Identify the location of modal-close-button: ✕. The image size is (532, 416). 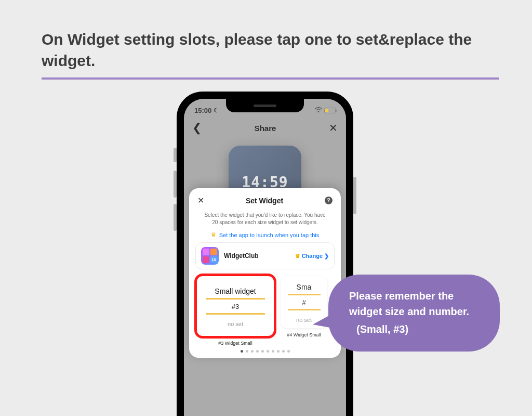
(201, 201).